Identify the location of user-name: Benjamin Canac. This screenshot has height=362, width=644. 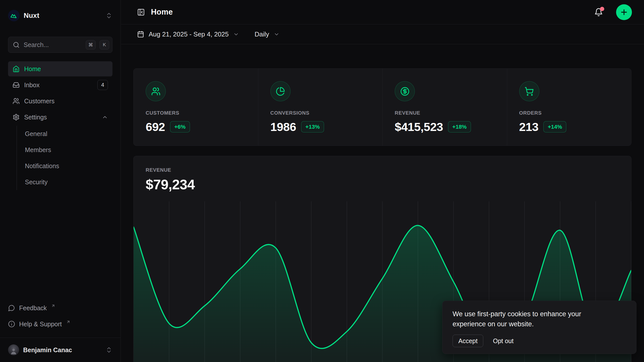
(62, 350).